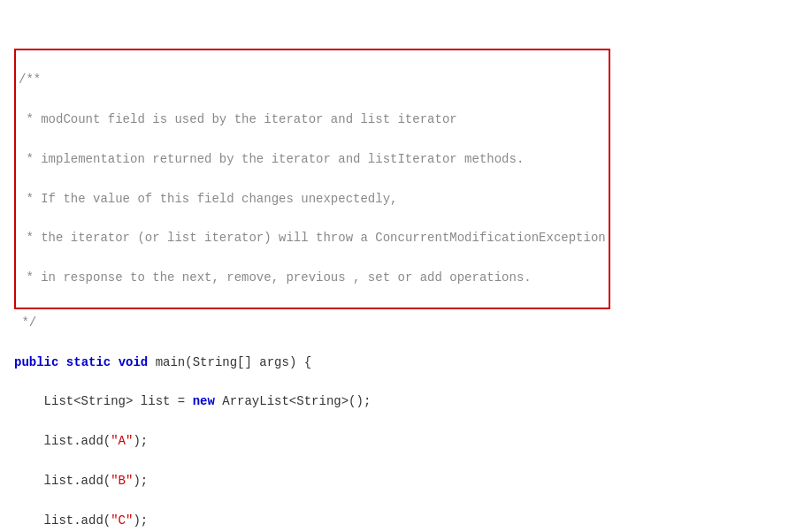 Image resolution: width=789 pixels, height=532 pixels. Describe the element at coordinates (394, 323) in the screenshot. I see `comment-line-7: */` at that location.